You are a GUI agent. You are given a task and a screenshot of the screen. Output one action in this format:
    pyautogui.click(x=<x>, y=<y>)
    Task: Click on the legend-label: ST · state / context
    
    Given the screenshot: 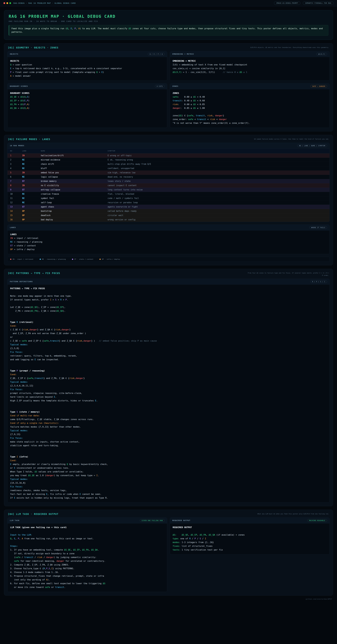 What is the action you would take?
    pyautogui.click(x=84, y=259)
    